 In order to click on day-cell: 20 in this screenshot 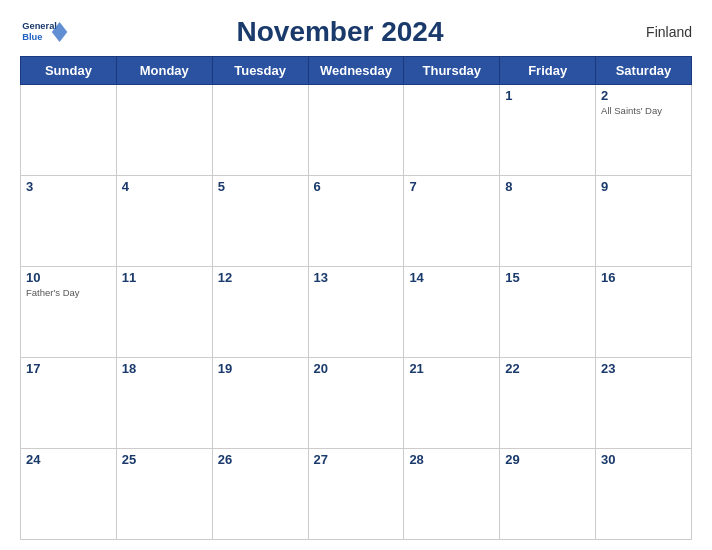, I will do `click(356, 404)`.